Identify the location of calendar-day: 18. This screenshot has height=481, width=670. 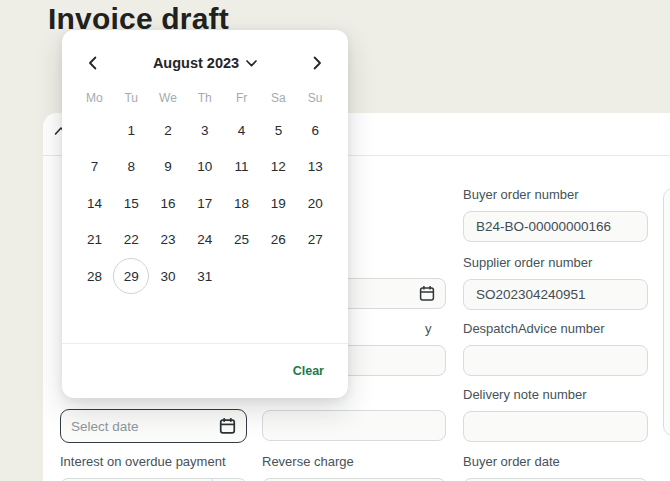
(242, 204).